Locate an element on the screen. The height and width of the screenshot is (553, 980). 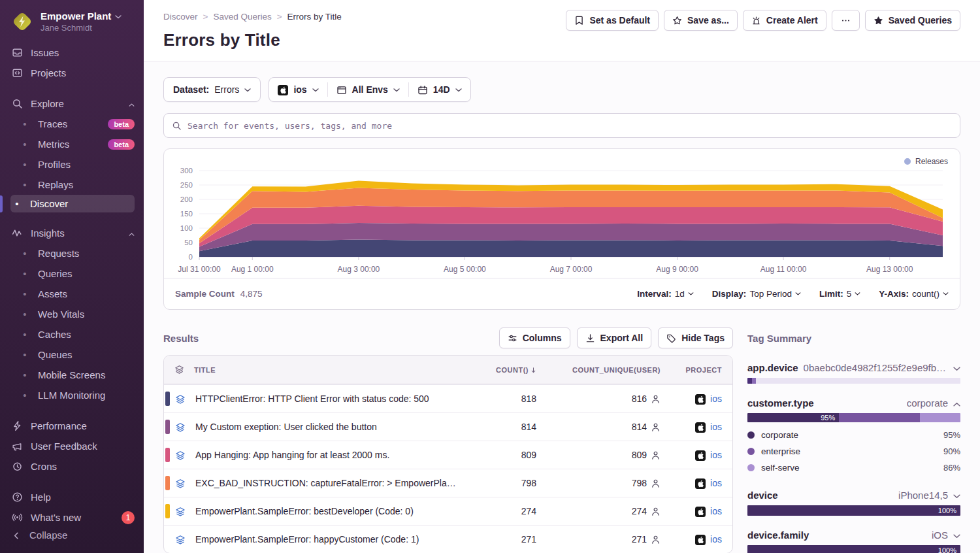
sidebar-item-metrics: •Metricsbeta is located at coordinates (72, 144).